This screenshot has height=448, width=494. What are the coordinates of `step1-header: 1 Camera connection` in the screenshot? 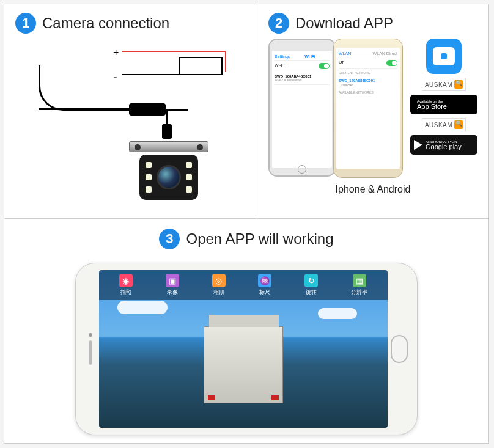 It's located at (131, 23).